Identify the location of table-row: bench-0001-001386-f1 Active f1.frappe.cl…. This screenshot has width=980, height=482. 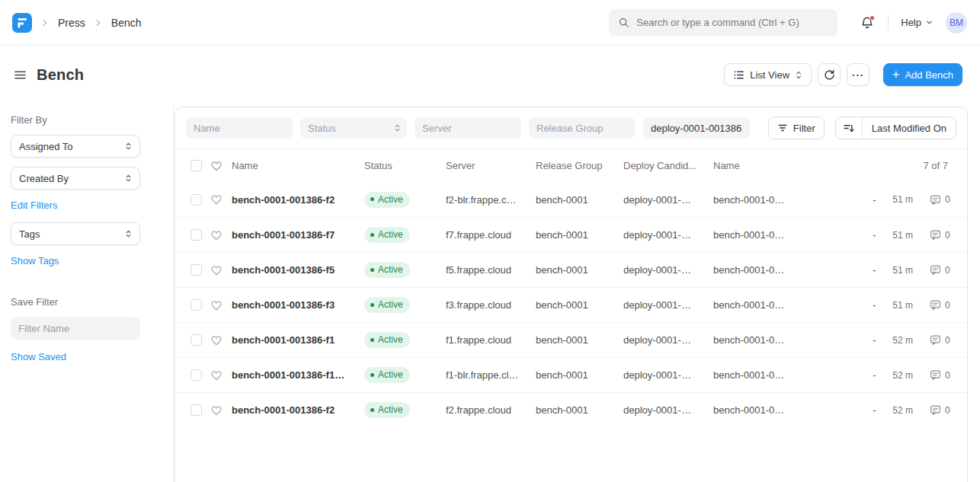
(572, 340).